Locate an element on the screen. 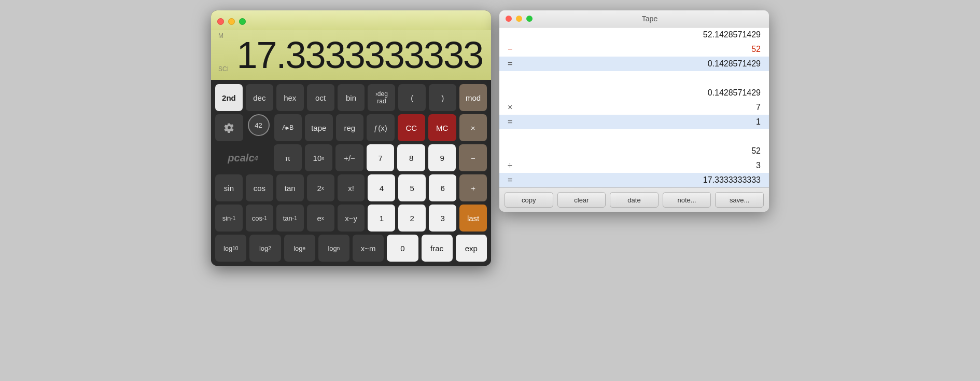 This screenshot has height=381, width=980. btn-tan: tan is located at coordinates (290, 188).